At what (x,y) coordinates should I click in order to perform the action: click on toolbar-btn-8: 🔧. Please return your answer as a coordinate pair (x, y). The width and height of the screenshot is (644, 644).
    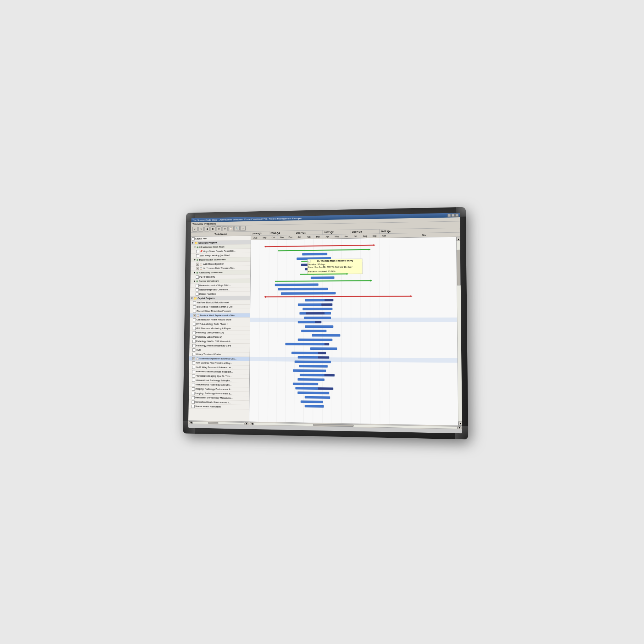
    Looking at the image, I should click on (237, 229).